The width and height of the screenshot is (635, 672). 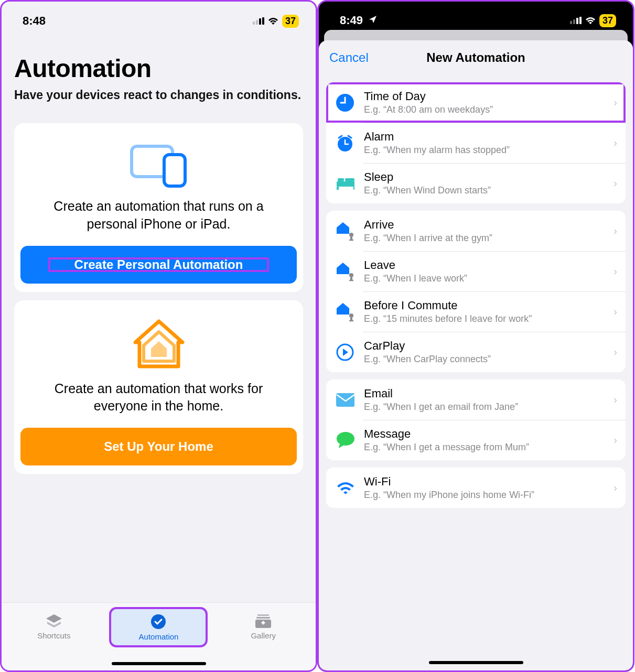 I want to click on tab-bar: Shortcuts Automation Gallery, so click(x=158, y=636).